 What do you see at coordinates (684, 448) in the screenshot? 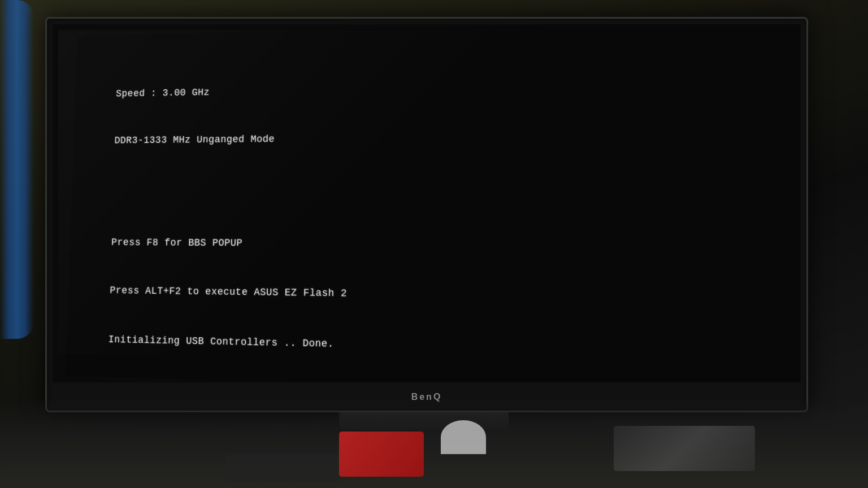
I see `clutter-item-misc` at bounding box center [684, 448].